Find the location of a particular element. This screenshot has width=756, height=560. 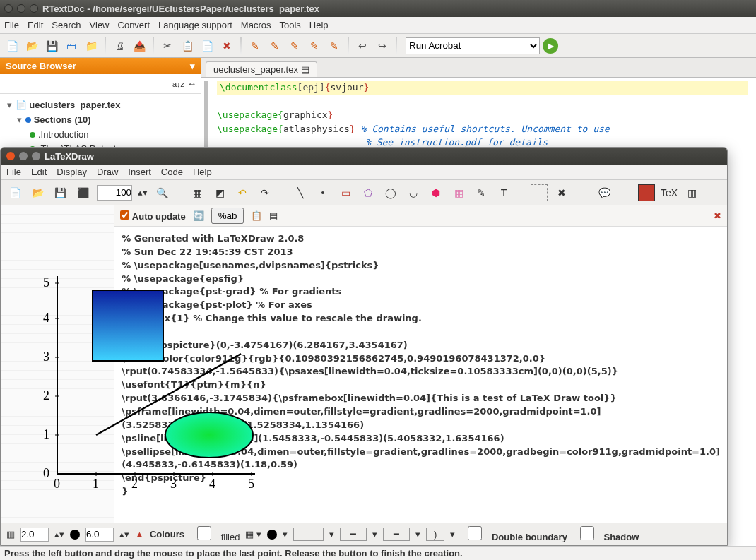

corner-icon: ) is located at coordinates (435, 534).